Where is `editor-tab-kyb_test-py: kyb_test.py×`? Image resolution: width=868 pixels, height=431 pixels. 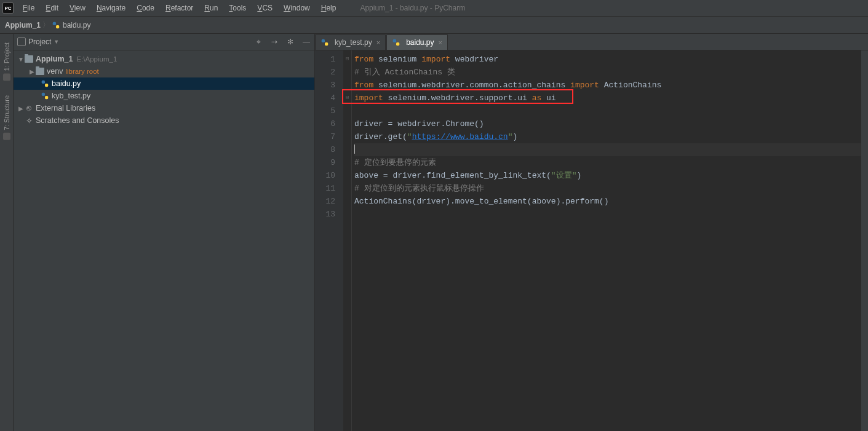 editor-tab-kyb_test-py: kyb_test.py× is located at coordinates (351, 42).